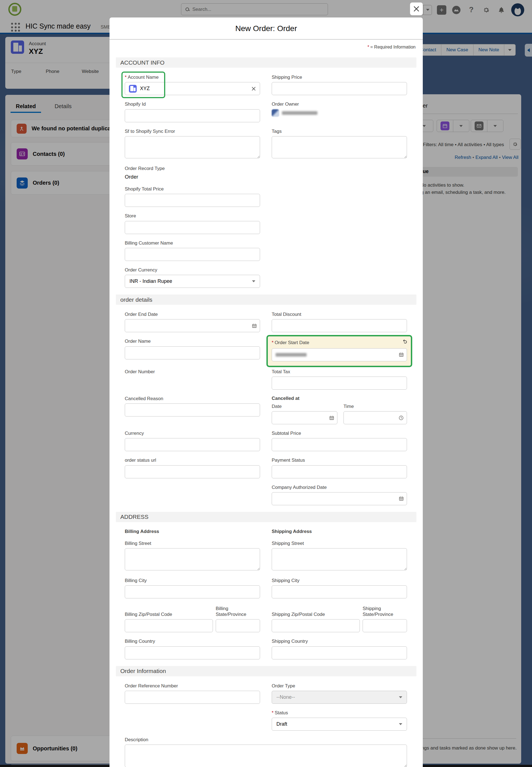 The height and width of the screenshot is (767, 532). I want to click on field-status: *Status Draft, so click(339, 720).